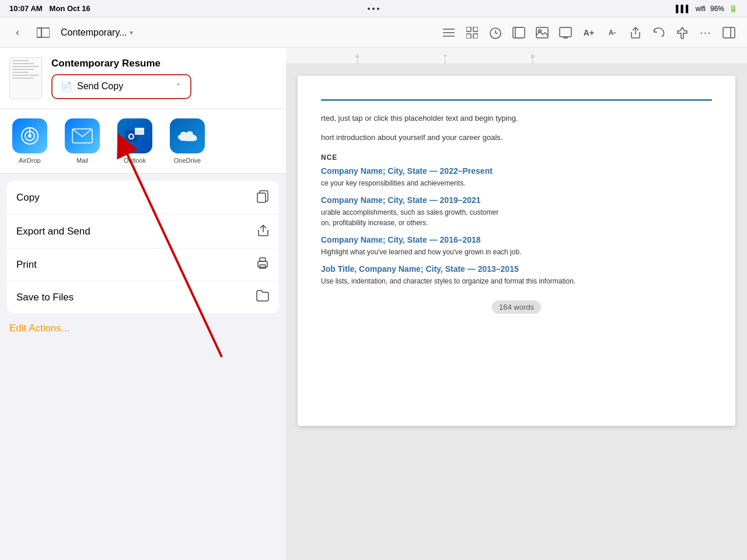 The height and width of the screenshot is (560, 747). What do you see at coordinates (707, 9) in the screenshot?
I see `status-right: ▌▌▌ wifi 96% 🔋` at bounding box center [707, 9].